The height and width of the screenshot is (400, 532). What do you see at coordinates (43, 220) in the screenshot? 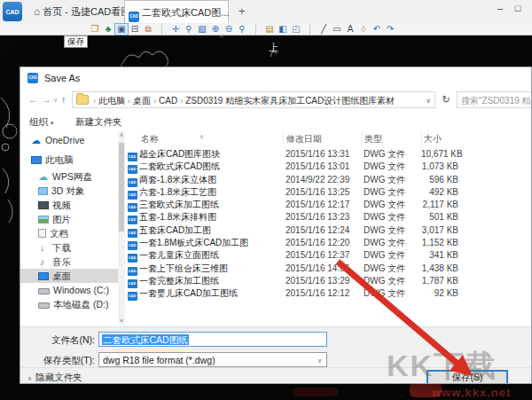
I see `picture-icon` at bounding box center [43, 220].